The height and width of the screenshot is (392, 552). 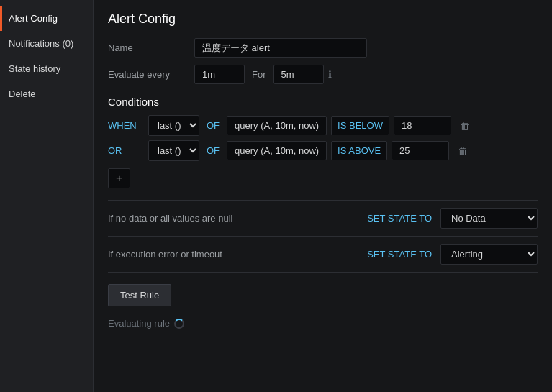 What do you see at coordinates (213, 151) in the screenshot?
I see `cond-of-1: OF` at bounding box center [213, 151].